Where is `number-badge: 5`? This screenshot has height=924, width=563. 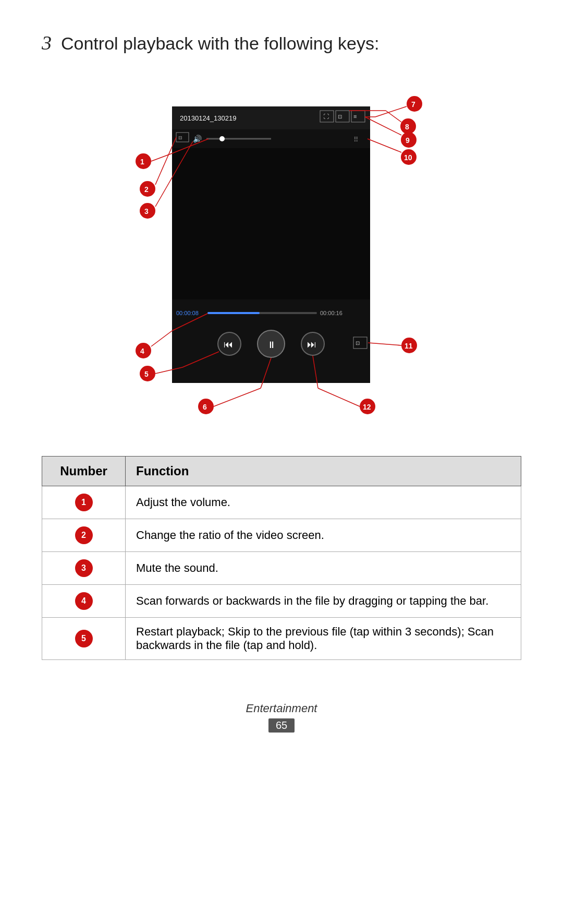 number-badge: 5 is located at coordinates (84, 639).